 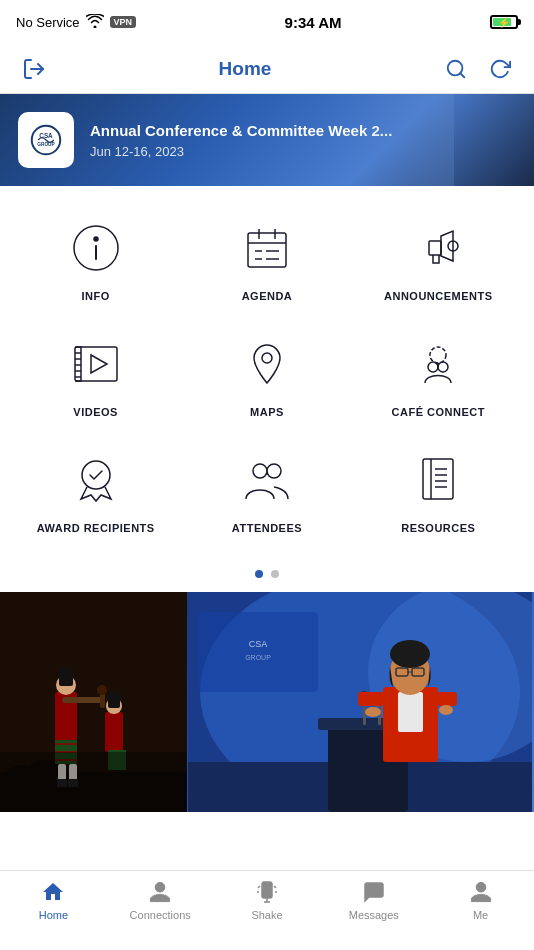 I want to click on tab-me-label: Me, so click(x=480, y=915).